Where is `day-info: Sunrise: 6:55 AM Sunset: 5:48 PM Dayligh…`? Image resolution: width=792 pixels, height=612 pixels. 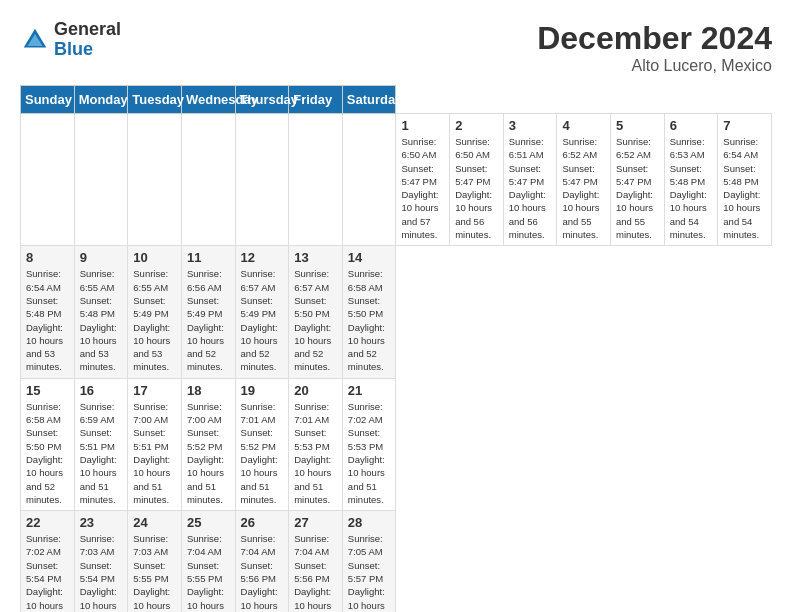 day-info: Sunrise: 6:55 AM Sunset: 5:48 PM Dayligh… is located at coordinates (102, 320).